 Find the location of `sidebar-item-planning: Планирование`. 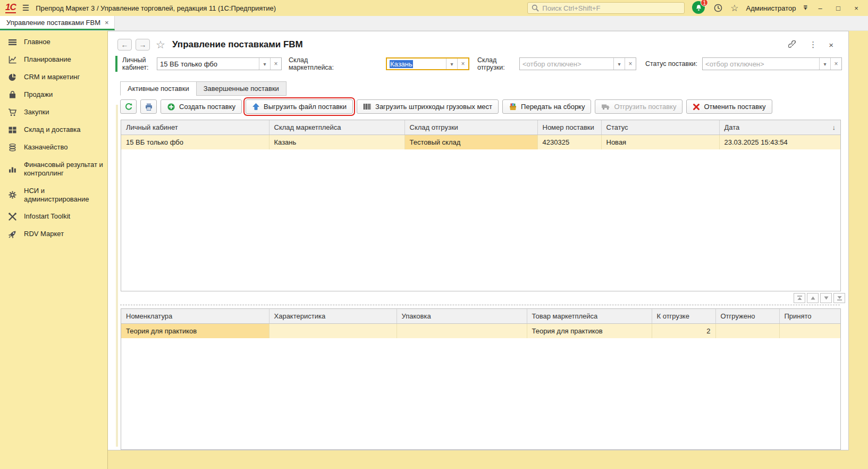

sidebar-item-planning: Планирование is located at coordinates (54, 60).